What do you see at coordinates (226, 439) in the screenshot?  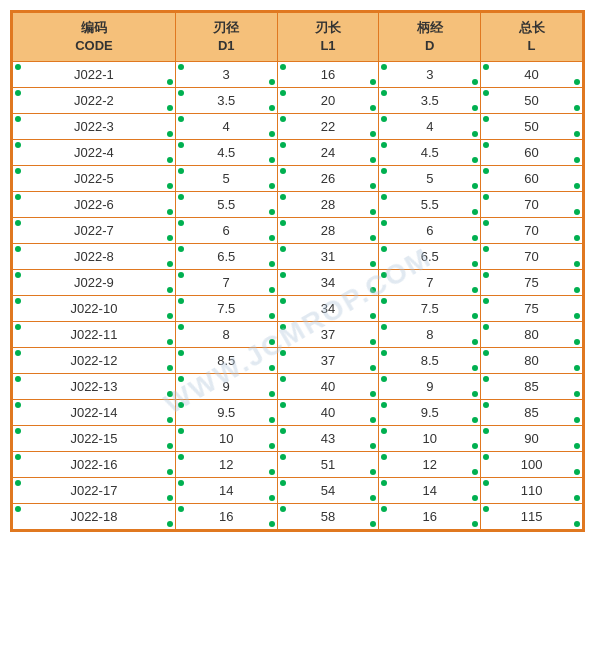 I see `cell-d1: 10` at bounding box center [226, 439].